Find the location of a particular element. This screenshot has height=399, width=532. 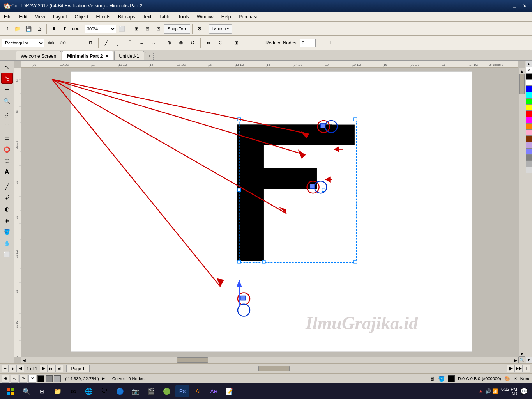

scrollthumb-horizontal is located at coordinates (193, 360).